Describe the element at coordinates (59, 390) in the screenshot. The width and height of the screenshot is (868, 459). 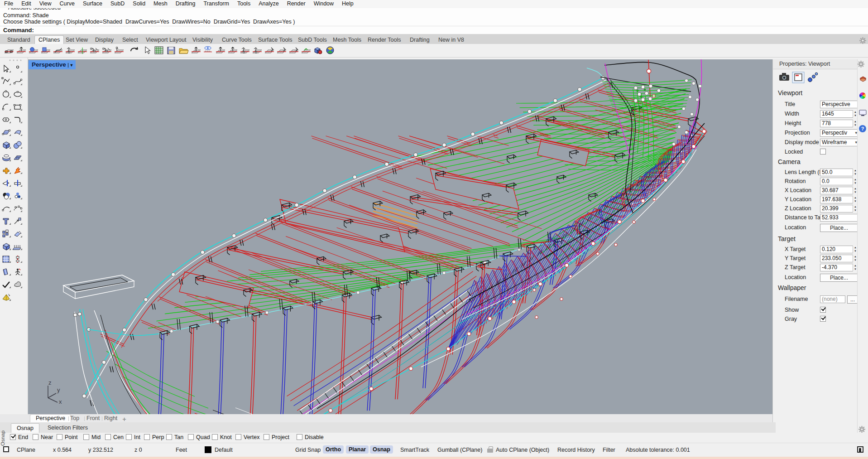
I see `svg-text: y` at that location.